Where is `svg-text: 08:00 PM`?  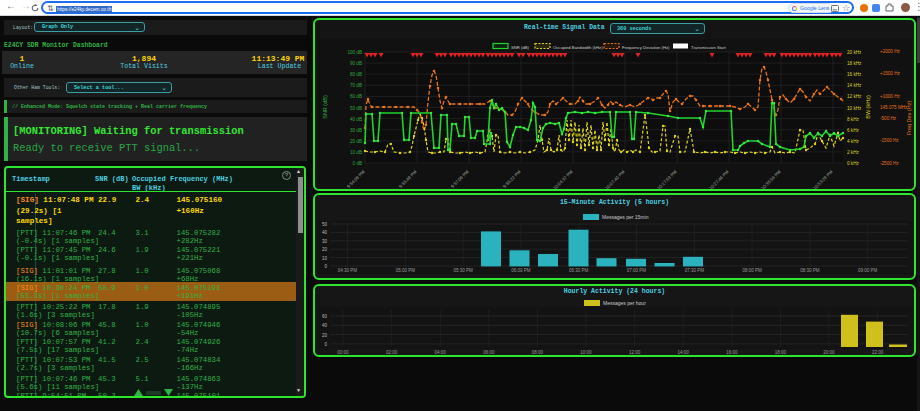 svg-text: 08:00 PM is located at coordinates (752, 270).